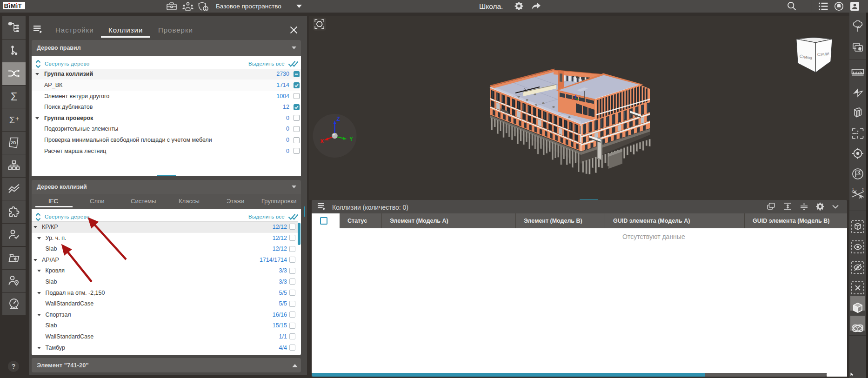  I want to click on svg-text: X, so click(322, 141).